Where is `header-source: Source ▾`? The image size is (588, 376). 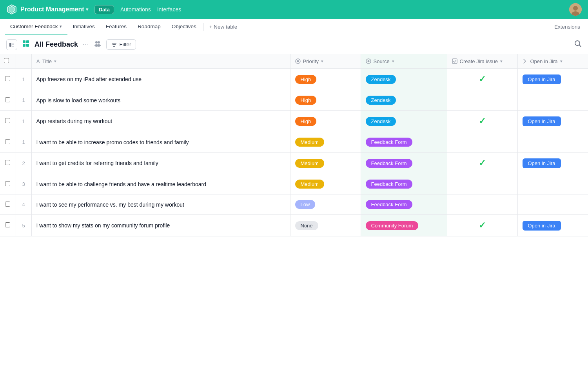 header-source: Source ▾ is located at coordinates (404, 61).